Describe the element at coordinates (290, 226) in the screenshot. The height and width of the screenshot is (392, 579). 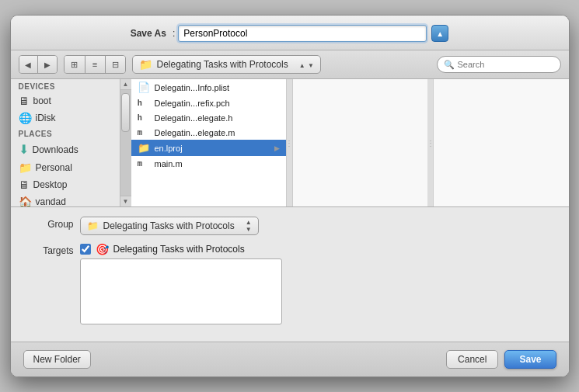
I see `group-row: Group 📁 Delegating Tasks with Protocols …` at that location.